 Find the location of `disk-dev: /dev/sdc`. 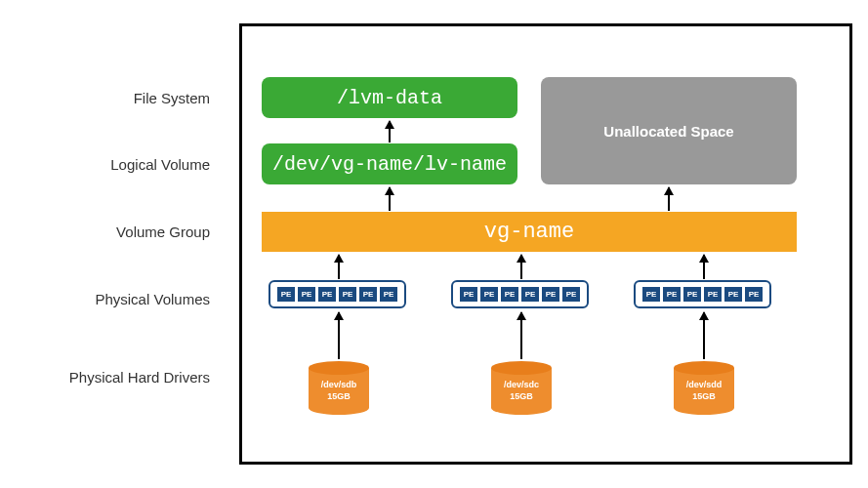

disk-dev: /dev/sdc is located at coordinates (521, 386).